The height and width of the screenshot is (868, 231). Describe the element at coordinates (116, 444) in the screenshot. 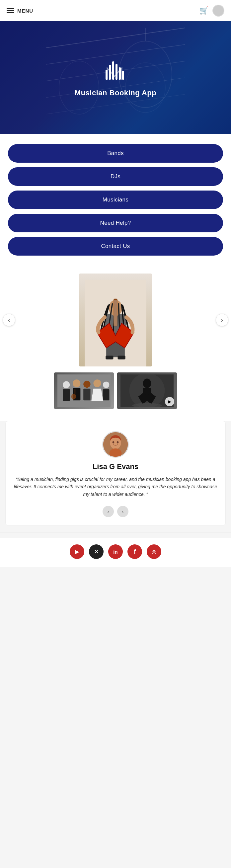

I see `testimonial-avatar` at that location.